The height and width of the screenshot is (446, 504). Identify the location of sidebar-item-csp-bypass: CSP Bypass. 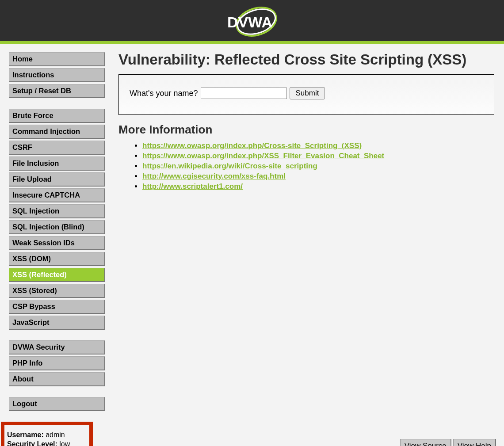
(57, 307).